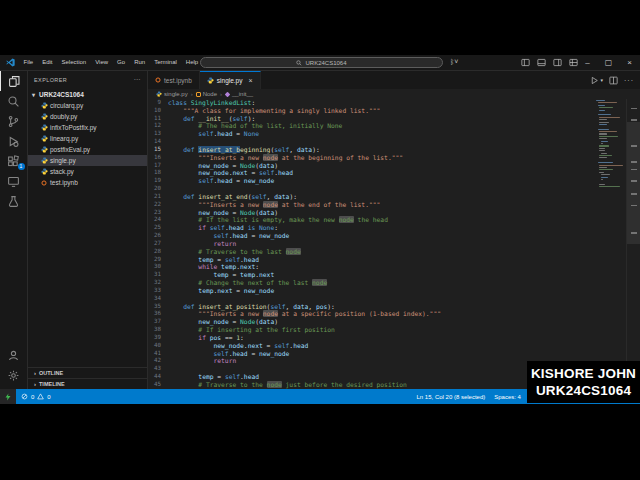 The width and height of the screenshot is (640, 480). What do you see at coordinates (394, 189) in the screenshot?
I see `code-line-20: 20` at bounding box center [394, 189].